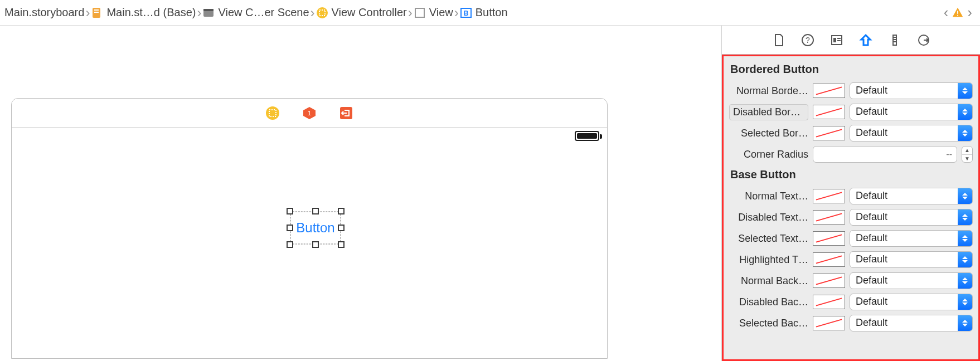 This screenshot has width=980, height=361. I want to click on resize-handle-mr, so click(341, 228).